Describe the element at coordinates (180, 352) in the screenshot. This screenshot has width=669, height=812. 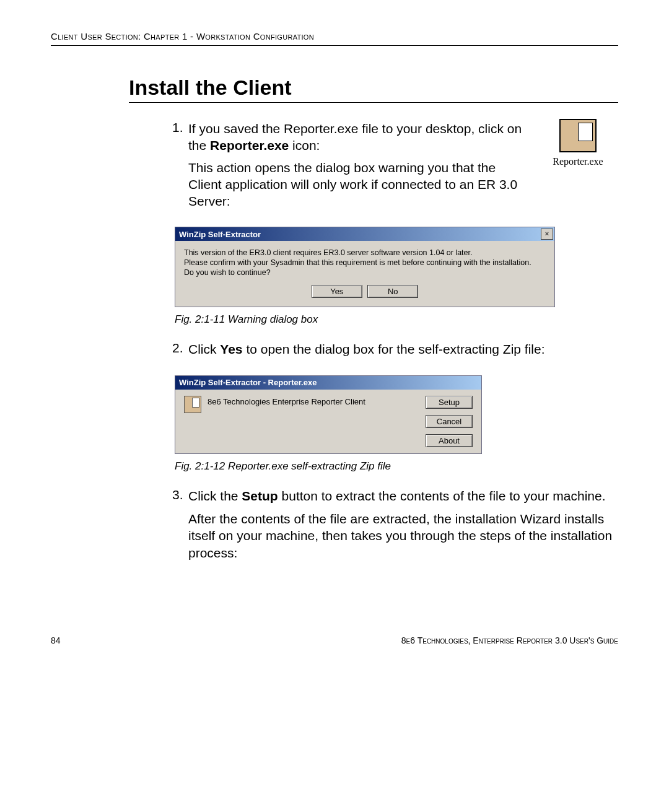
I see `step-2-number: 2.` at that location.